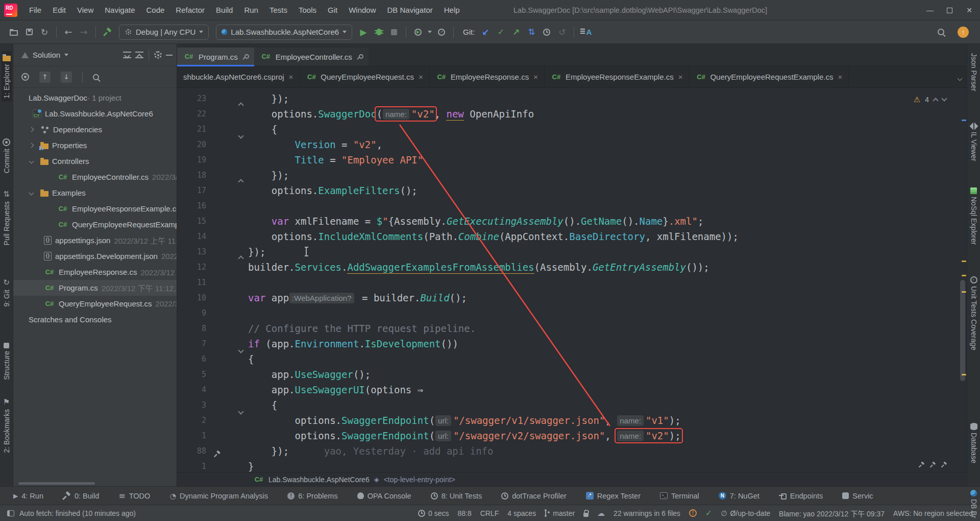  Describe the element at coordinates (312, 496) in the screenshot. I see `bottom-tool-6-problems: !6: Problems` at that location.